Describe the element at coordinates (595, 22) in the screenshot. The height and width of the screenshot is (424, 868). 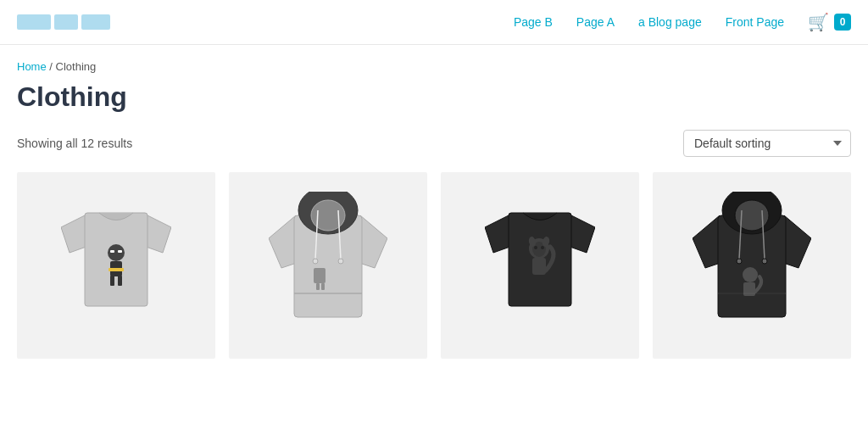
I see `nav-page-a: Page A` at that location.